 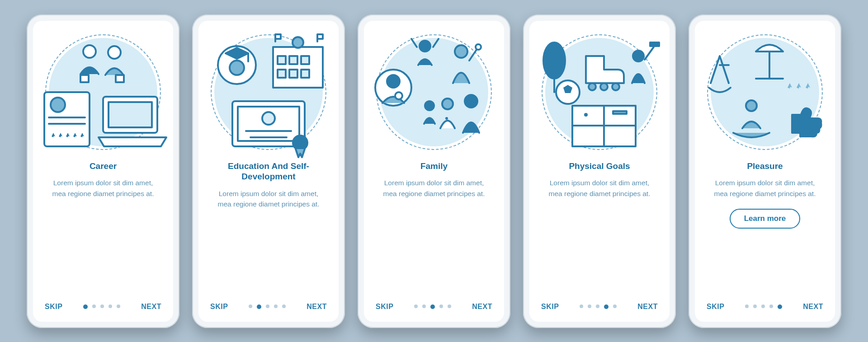 What do you see at coordinates (599, 171) in the screenshot?
I see `onboarding-screen-physical: Physical Goals Lorem ipsum dolor sit dim…` at bounding box center [599, 171].